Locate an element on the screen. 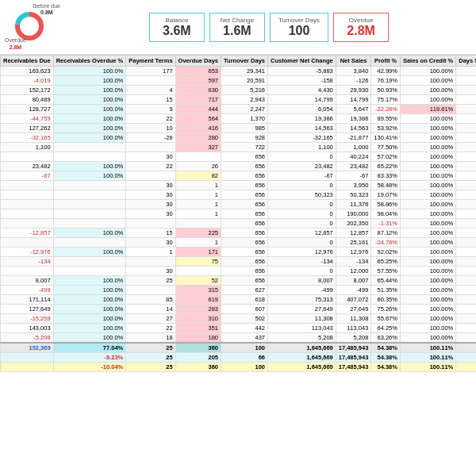 This screenshot has width=476, height=476. table-cell: 444 is located at coordinates (198, 109).